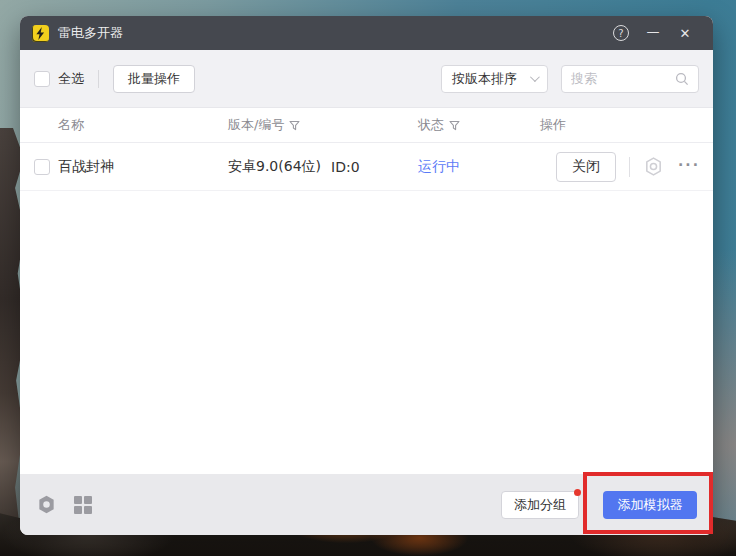 The width and height of the screenshot is (736, 556). What do you see at coordinates (46, 167) in the screenshot?
I see `row-checkbox-cell` at bounding box center [46, 167].